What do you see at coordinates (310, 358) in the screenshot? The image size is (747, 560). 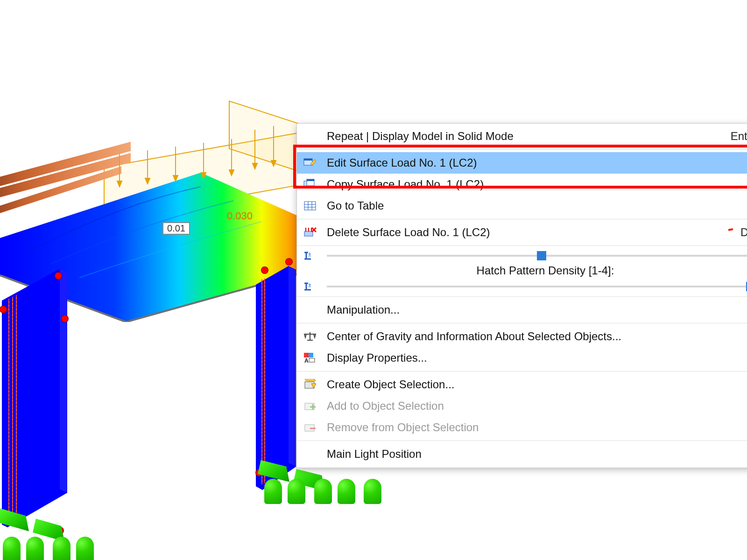 I see `display-properties-icon: A` at bounding box center [310, 358].